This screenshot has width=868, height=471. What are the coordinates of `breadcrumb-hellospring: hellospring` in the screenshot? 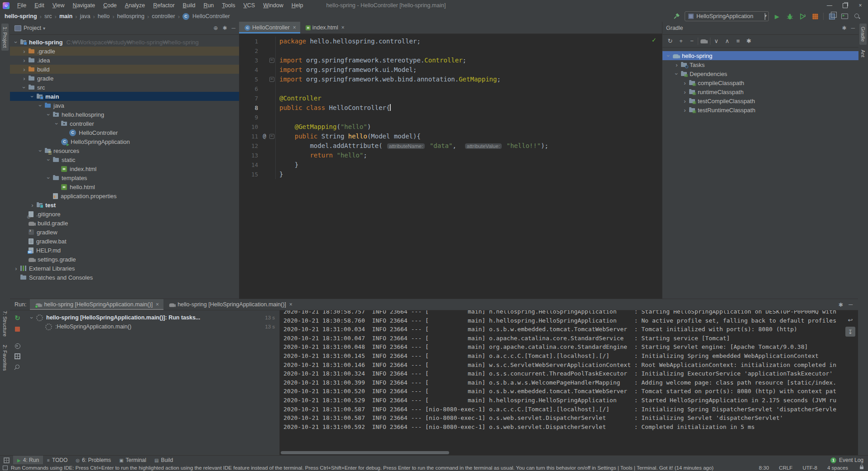 It's located at (130, 16).